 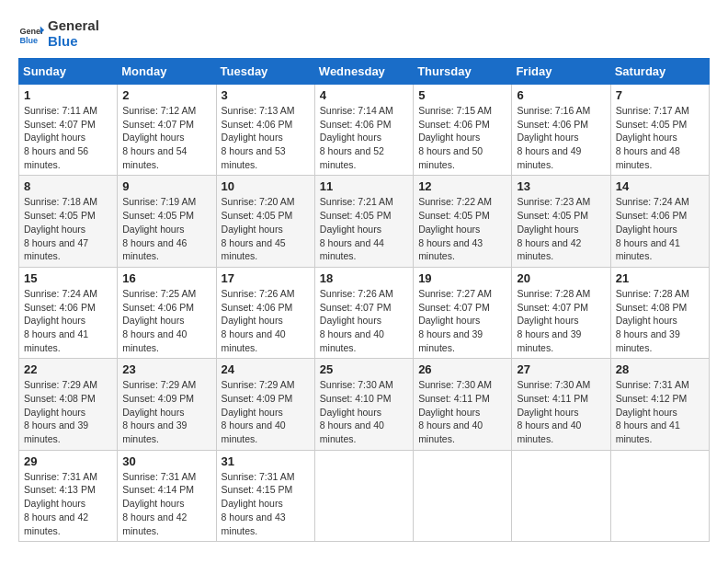 I want to click on day-number: 21, so click(x=660, y=278).